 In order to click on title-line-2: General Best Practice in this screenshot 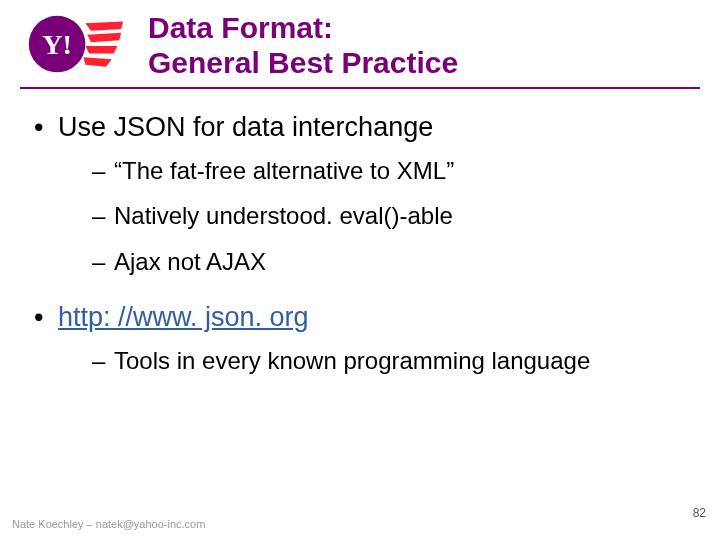, I will do `click(424, 62)`.